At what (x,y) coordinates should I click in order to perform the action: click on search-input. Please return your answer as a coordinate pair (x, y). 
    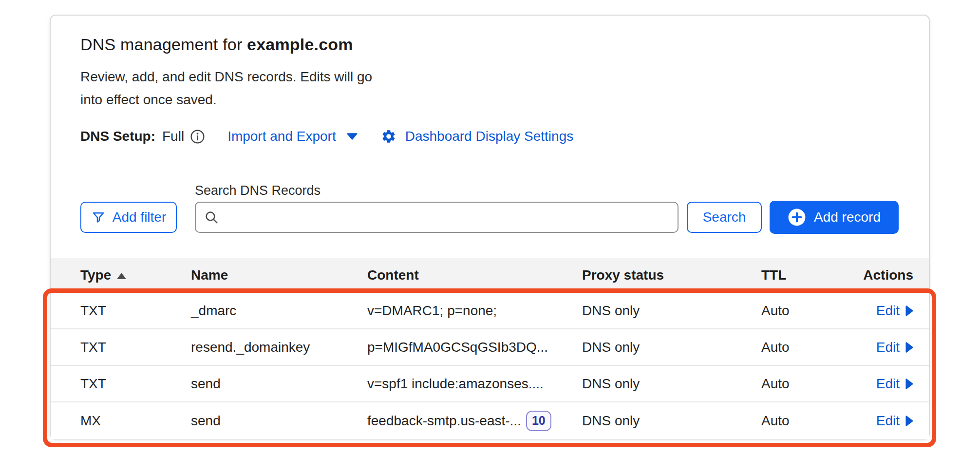
    Looking at the image, I should click on (447, 217).